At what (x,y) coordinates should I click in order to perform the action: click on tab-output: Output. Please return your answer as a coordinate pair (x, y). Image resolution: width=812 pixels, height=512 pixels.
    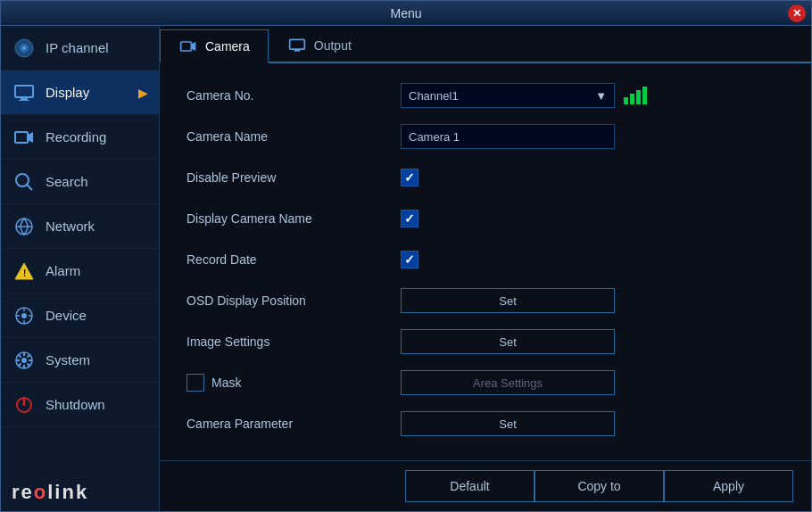
    Looking at the image, I should click on (319, 45).